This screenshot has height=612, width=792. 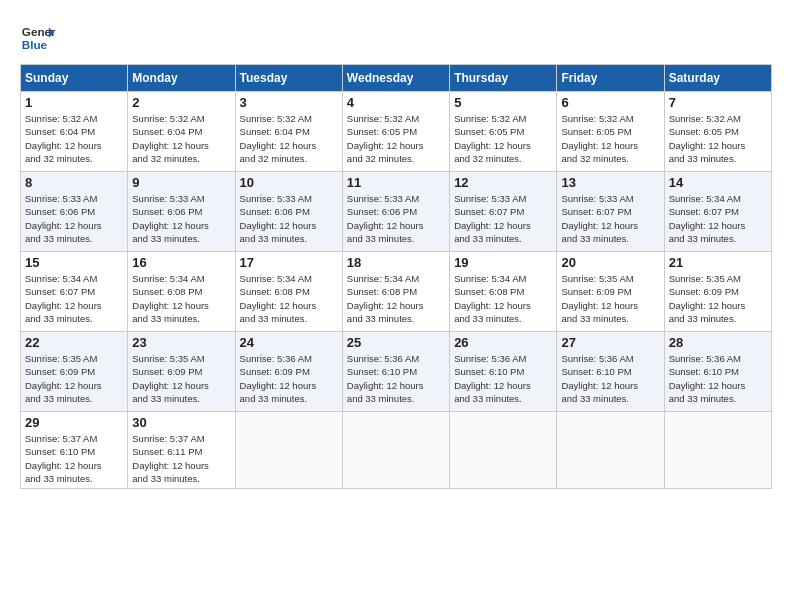 I want to click on day-number: 7, so click(x=718, y=102).